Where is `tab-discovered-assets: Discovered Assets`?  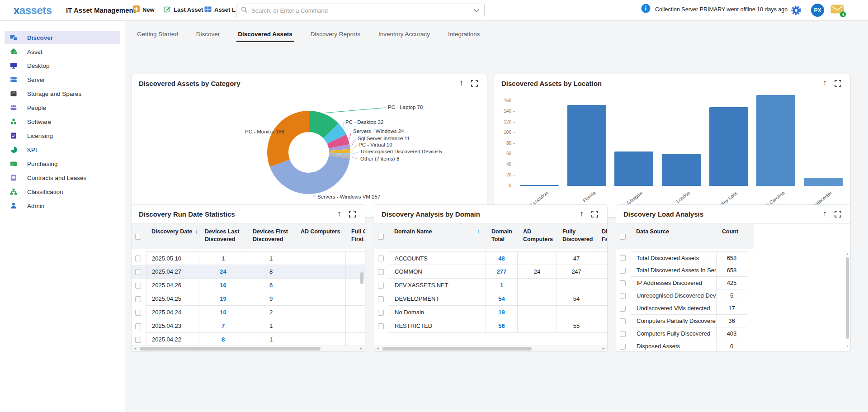 tab-discovered-assets: Discovered Assets is located at coordinates (265, 36).